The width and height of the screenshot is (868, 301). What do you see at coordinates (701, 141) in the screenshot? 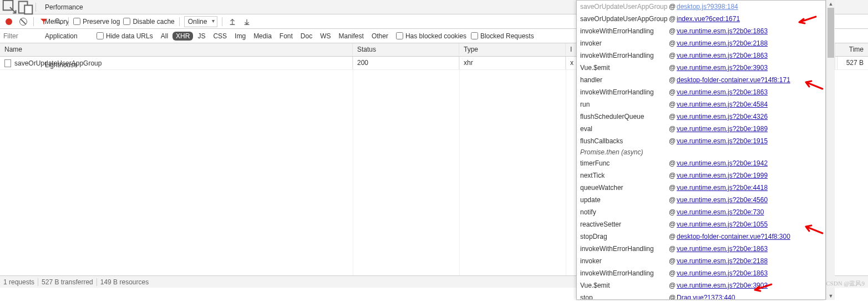
I see `stack-frame: flushCallbacks@vue.runtime.esm.js?2b0e:1…` at bounding box center [701, 141].